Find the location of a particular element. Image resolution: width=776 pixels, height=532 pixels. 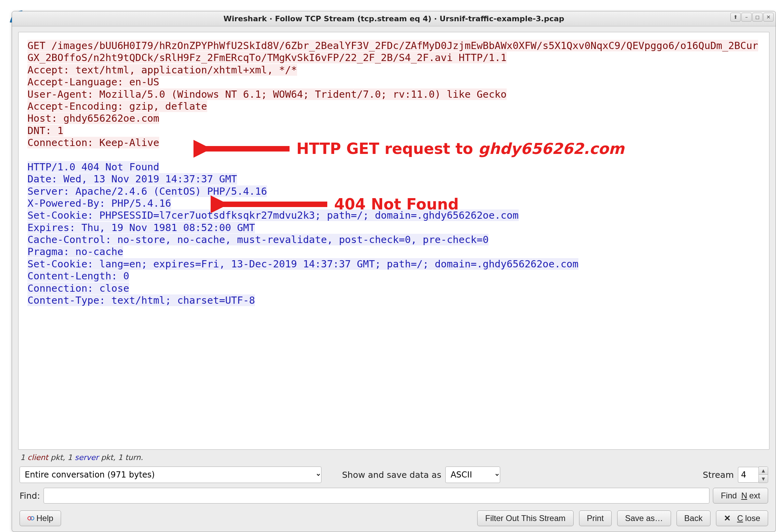

stream-up-button: ▲ is located at coordinates (763, 471).